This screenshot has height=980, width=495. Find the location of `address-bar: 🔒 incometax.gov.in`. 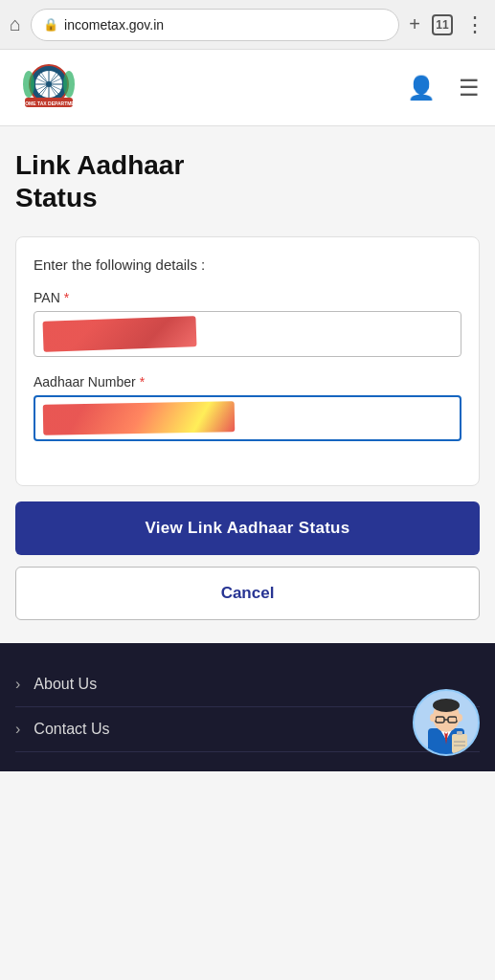

address-bar: 🔒 incometax.gov.in is located at coordinates (214, 25).